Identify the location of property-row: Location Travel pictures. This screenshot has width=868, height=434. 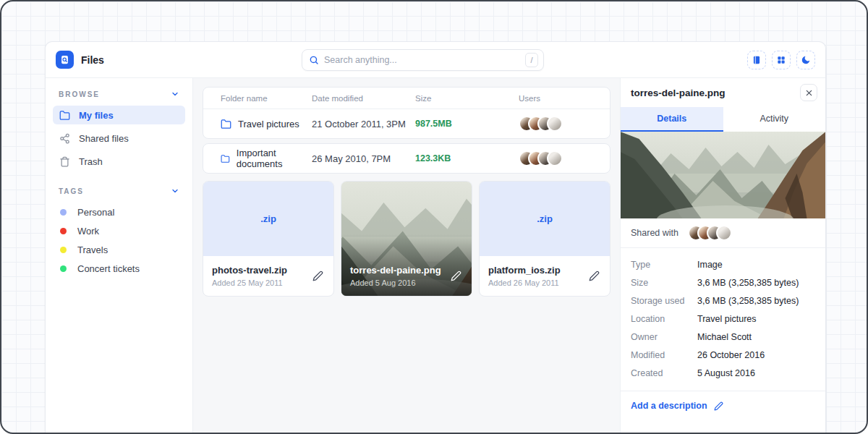
(723, 318).